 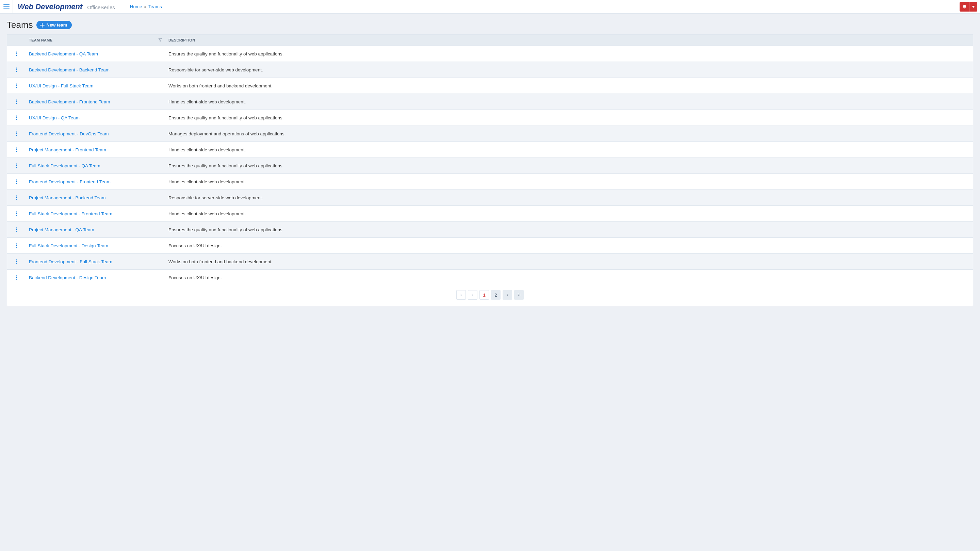 What do you see at coordinates (54, 118) in the screenshot?
I see `team-name-link: UX/UI Design - QA Team` at bounding box center [54, 118].